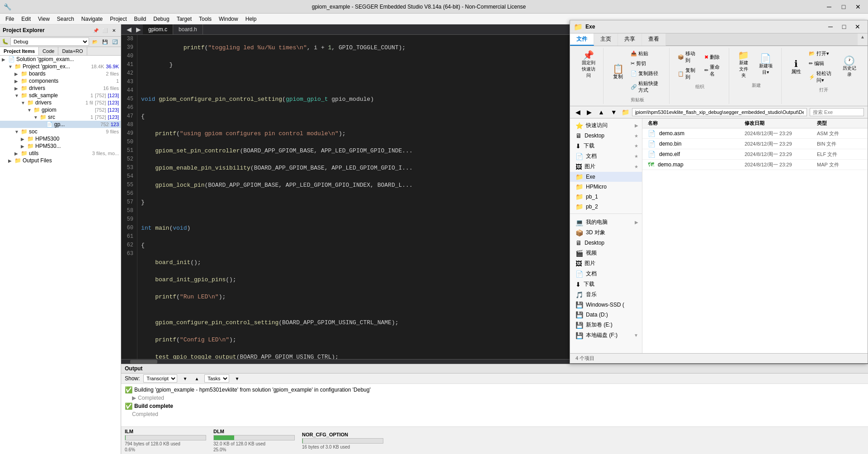 The height and width of the screenshot is (454, 868). I want to click on nav-forward-button: ▶, so click(138, 29).